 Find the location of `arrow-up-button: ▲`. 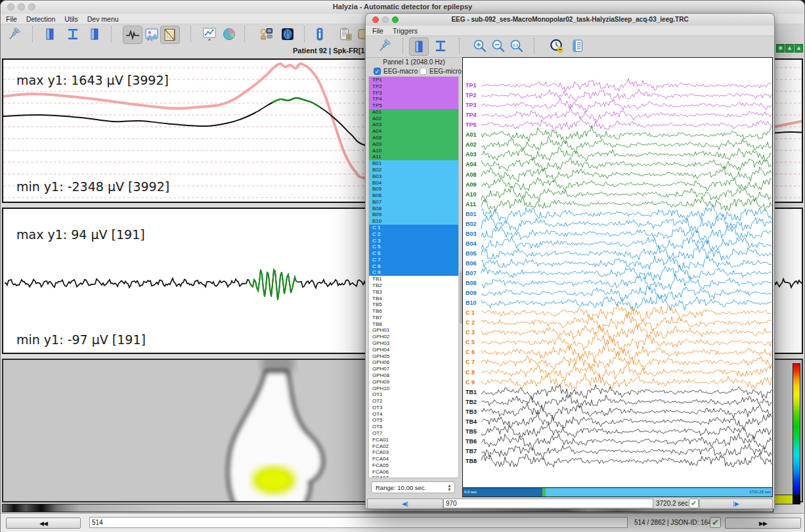

arrow-up-button: ▲ is located at coordinates (789, 49).